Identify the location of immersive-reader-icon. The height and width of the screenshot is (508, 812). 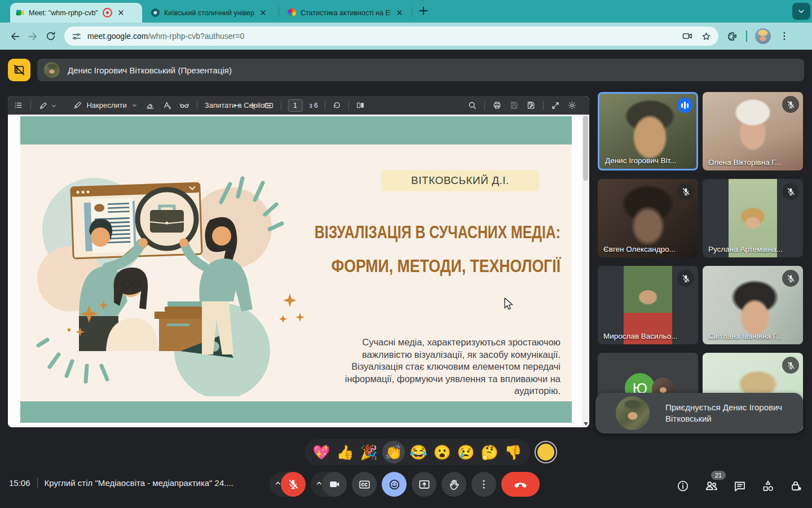
(184, 105).